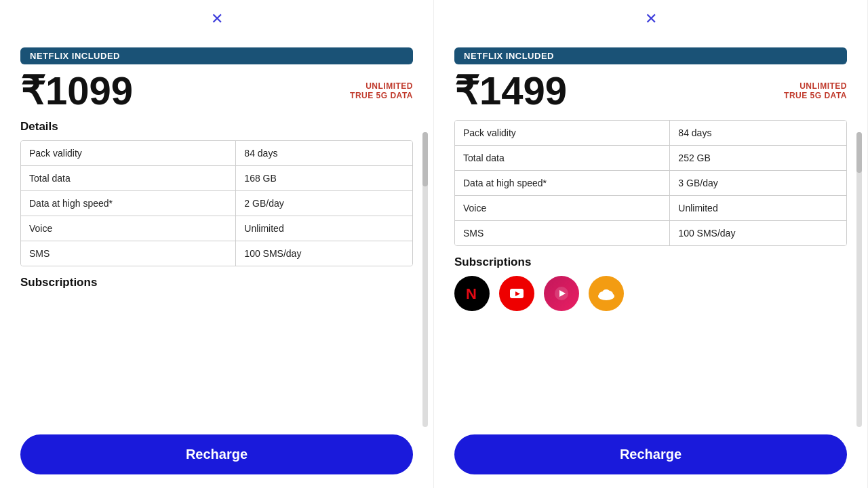  I want to click on netflix-icon: N, so click(472, 293).